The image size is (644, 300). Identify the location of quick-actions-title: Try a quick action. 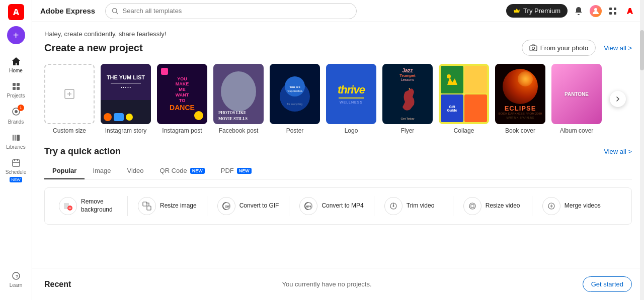
(83, 152).